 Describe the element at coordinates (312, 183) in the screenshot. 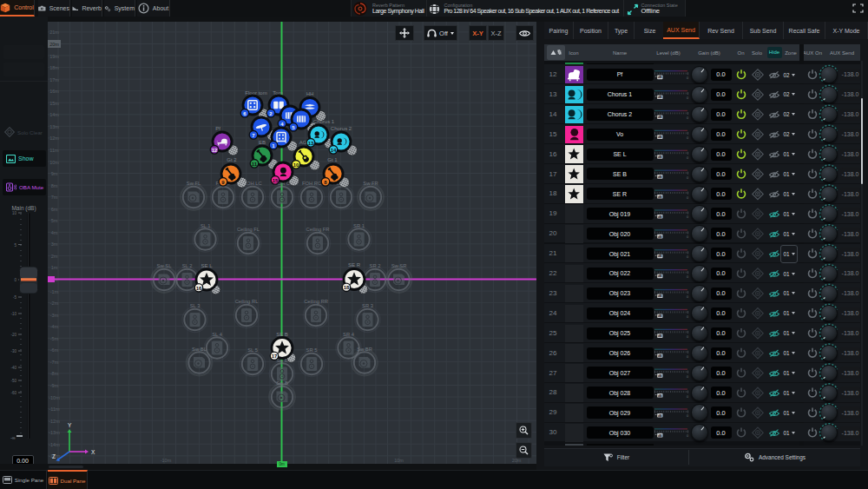

I see `svg-text: FOH RC` at that location.